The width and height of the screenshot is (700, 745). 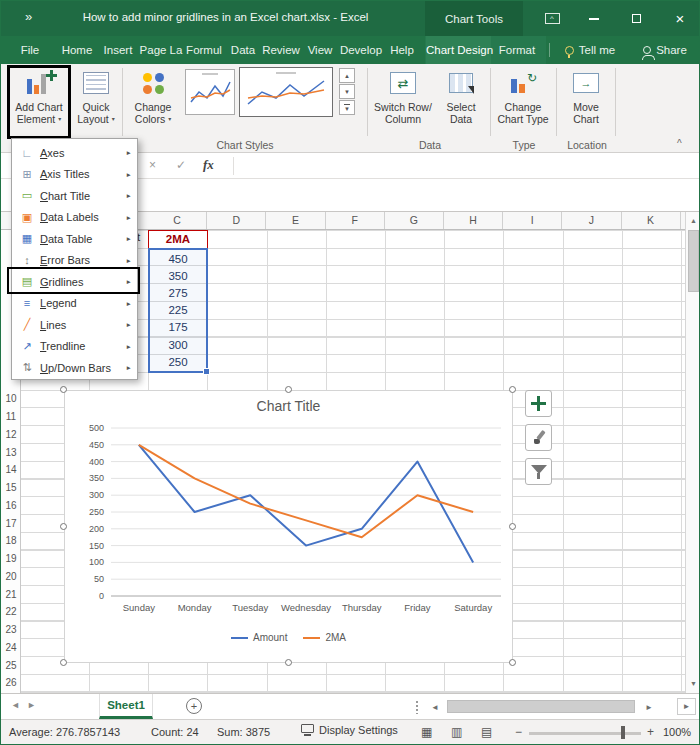 What do you see at coordinates (694, 261) in the screenshot?
I see `vertical-scroll-thumb` at bounding box center [694, 261].